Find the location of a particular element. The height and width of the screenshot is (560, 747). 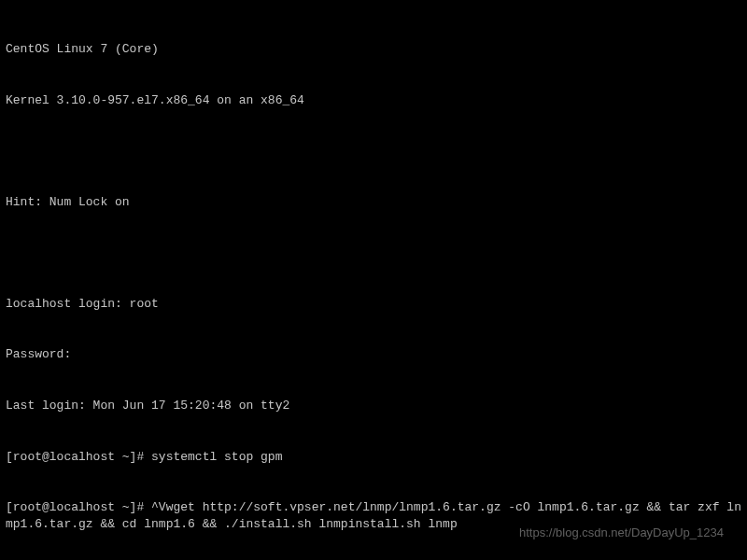

password-prompt-line: Password: is located at coordinates (374, 355).